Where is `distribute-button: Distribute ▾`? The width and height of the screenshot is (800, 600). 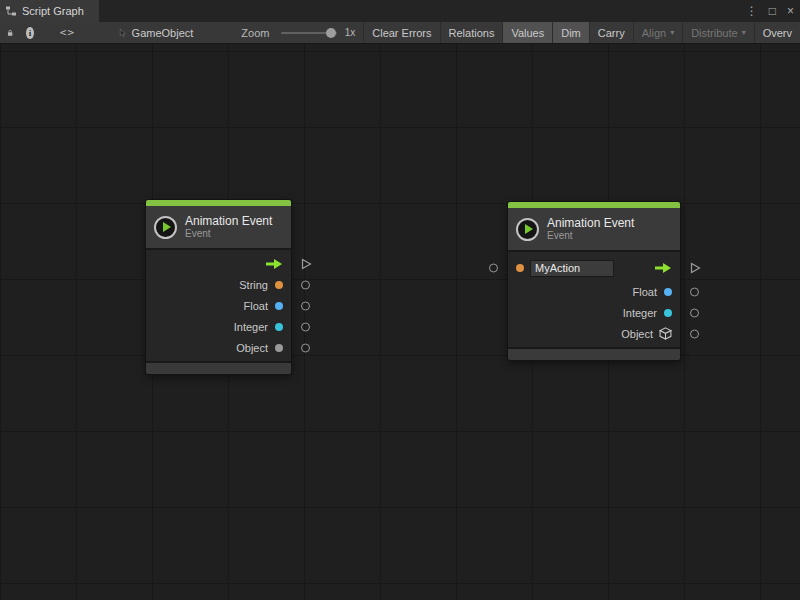 distribute-button: Distribute ▾ is located at coordinates (718, 33).